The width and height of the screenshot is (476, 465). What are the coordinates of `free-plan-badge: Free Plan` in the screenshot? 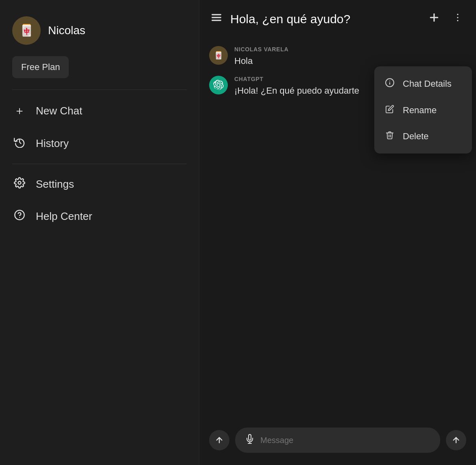 It's located at (41, 67).